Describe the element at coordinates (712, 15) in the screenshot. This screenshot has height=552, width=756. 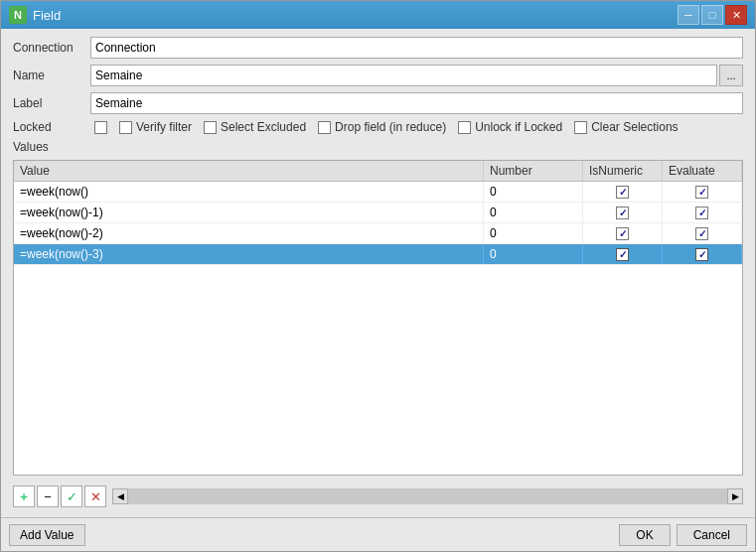
I see `maximize-button: □` at that location.